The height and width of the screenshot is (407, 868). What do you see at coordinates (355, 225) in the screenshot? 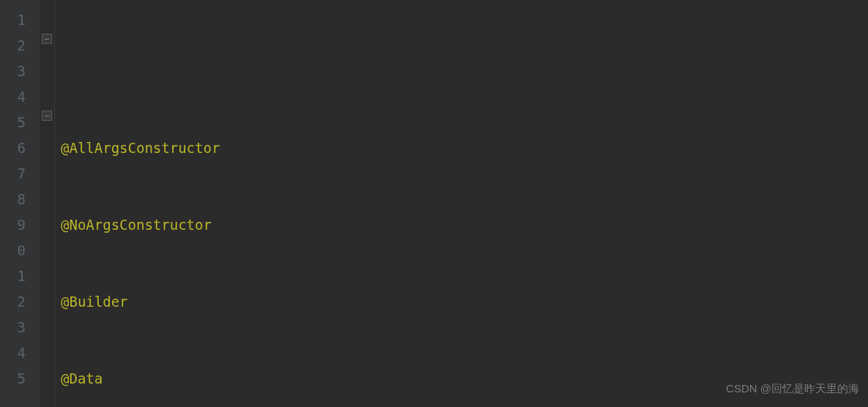
I see `code-line: @NoArgsConstructor` at bounding box center [355, 225].